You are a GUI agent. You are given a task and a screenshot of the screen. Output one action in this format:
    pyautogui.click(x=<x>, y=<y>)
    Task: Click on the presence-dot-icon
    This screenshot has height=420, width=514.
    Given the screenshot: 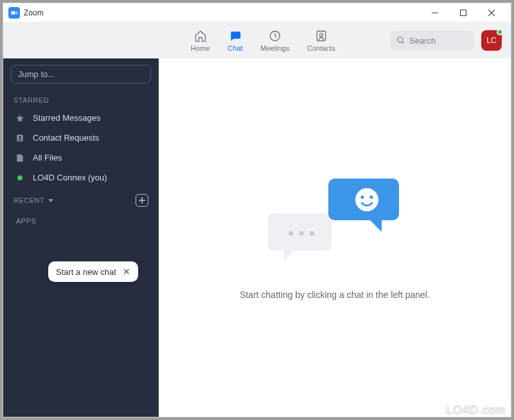 What is the action you would take?
    pyautogui.click(x=500, y=32)
    